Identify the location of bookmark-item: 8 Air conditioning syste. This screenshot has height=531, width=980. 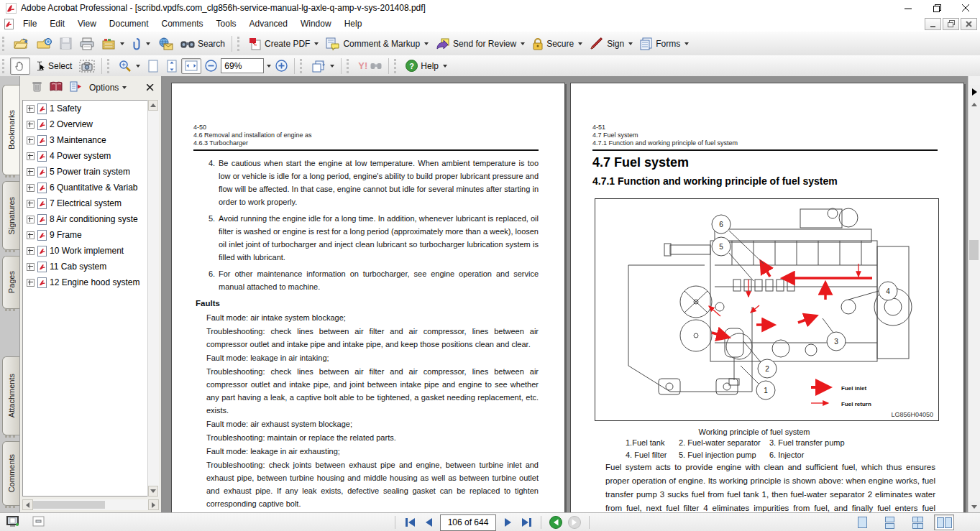
(91, 219).